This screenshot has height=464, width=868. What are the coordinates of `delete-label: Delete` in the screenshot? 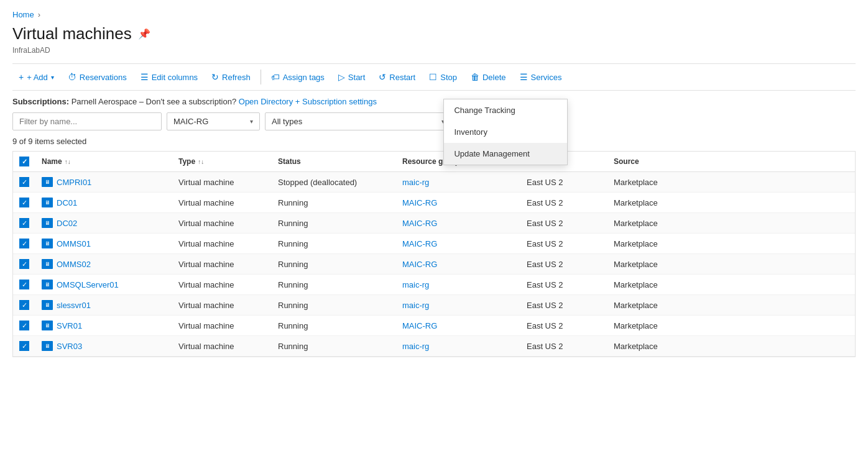 It's located at (494, 77).